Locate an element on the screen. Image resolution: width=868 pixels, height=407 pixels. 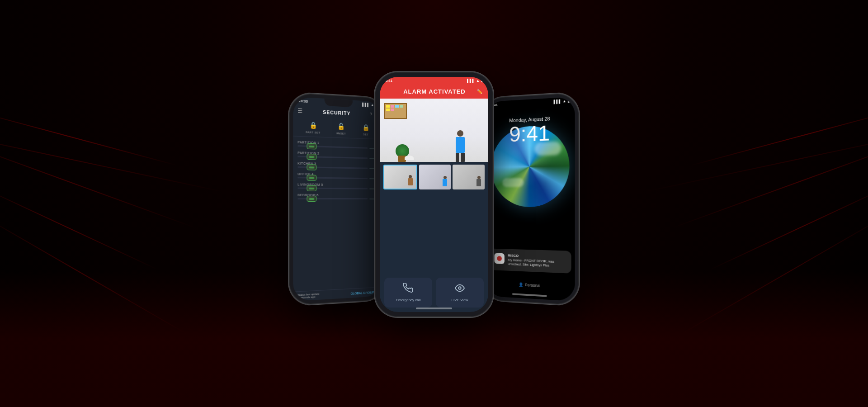
alarm-app: 9:41 ▌▌▌ ▲ ▮ ALARM ACTIVATED ✏️ is located at coordinates (434, 194).